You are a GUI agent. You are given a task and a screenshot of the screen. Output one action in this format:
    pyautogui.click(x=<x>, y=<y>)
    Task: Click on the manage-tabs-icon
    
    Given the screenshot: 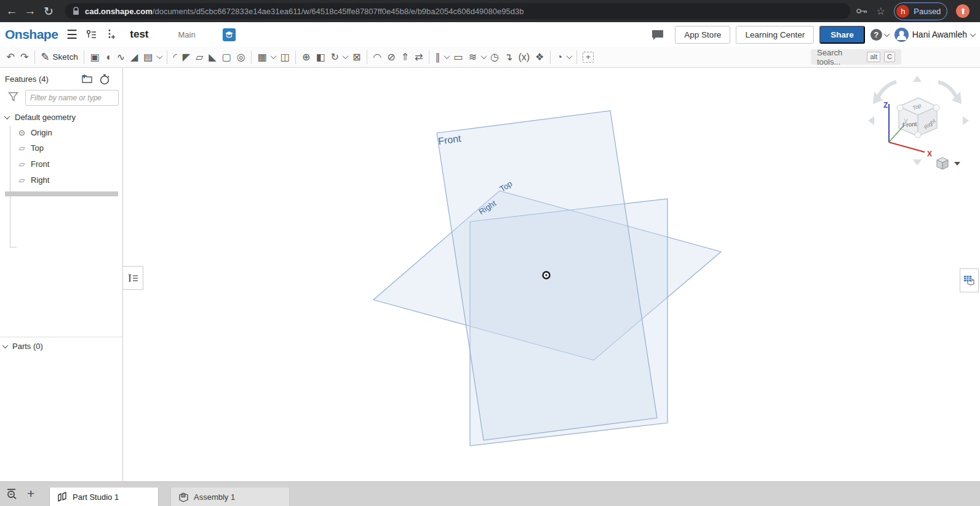 What is the action you would take?
    pyautogui.click(x=13, y=494)
    